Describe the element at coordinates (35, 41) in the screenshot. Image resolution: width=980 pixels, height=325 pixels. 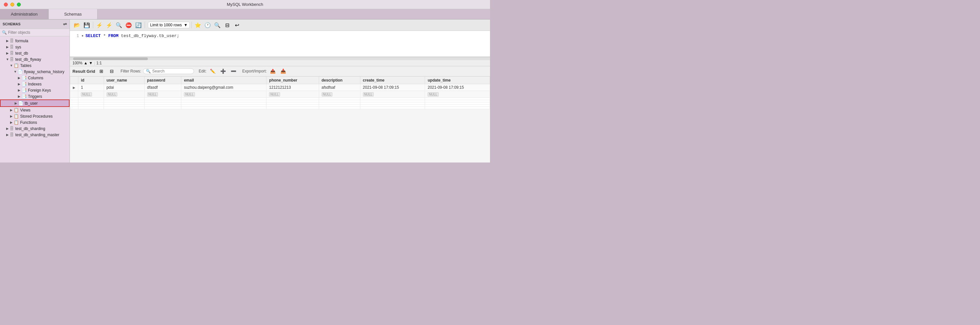
I see `sidebar-item-formula: ▶ 🗄 formula` at that location.